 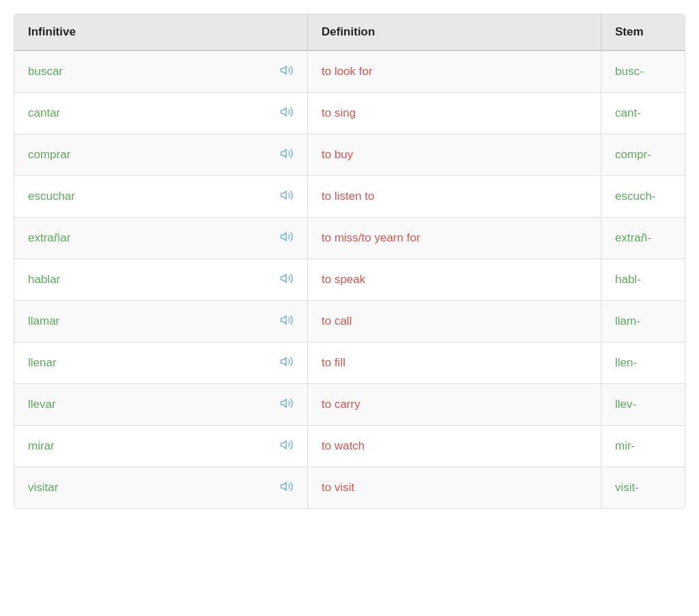 I want to click on infinitive-text: comprar, so click(x=150, y=155).